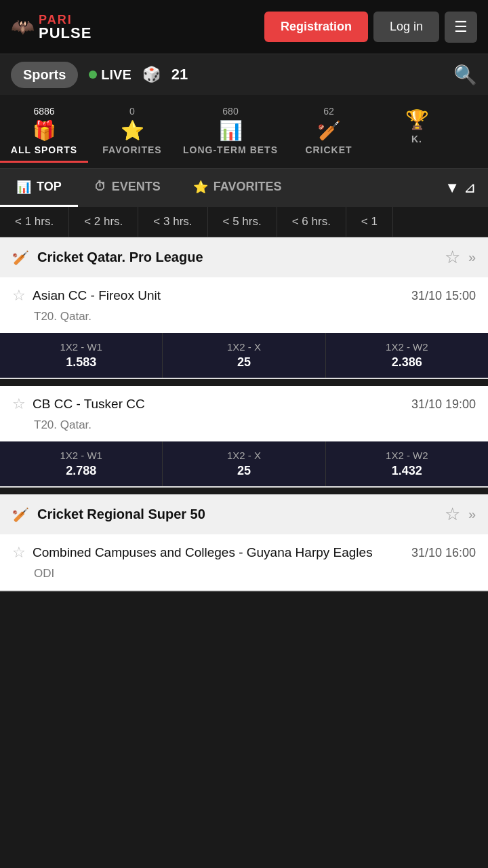 Image resolution: width=488 pixels, height=868 pixels. I want to click on tab-events: ⏱EVENTS, so click(127, 188).